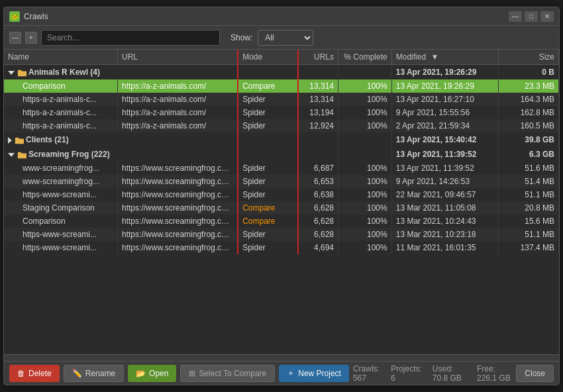 Image resolution: width=563 pixels, height=392 pixels. Describe the element at coordinates (61, 208) in the screenshot. I see `cell-name: Staging Comparison` at that location.